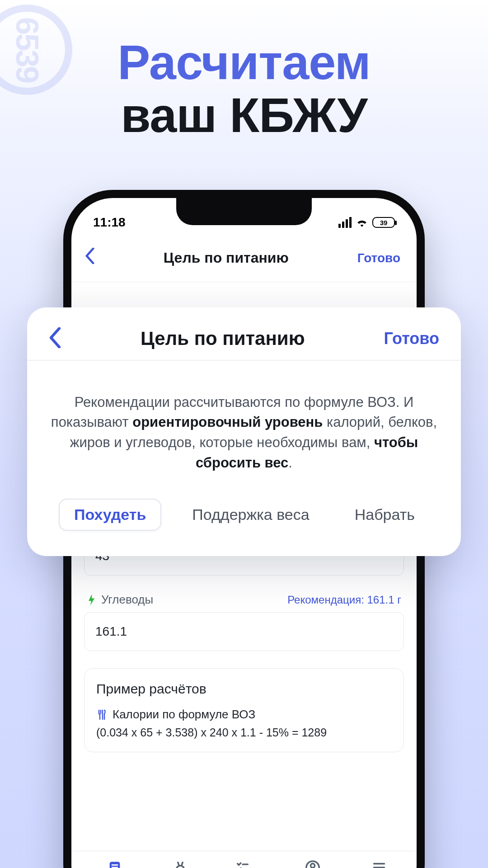  What do you see at coordinates (244, 116) in the screenshot?
I see `headline-line2: ваш КБЖУ` at bounding box center [244, 116].